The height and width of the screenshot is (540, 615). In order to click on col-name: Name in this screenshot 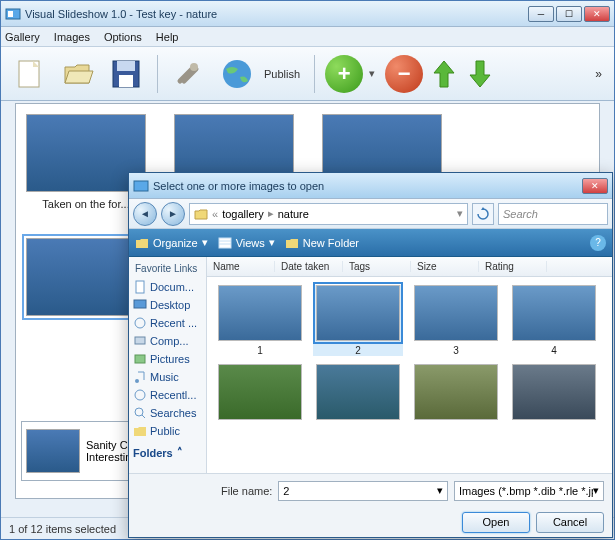, I will do `click(241, 266)`.